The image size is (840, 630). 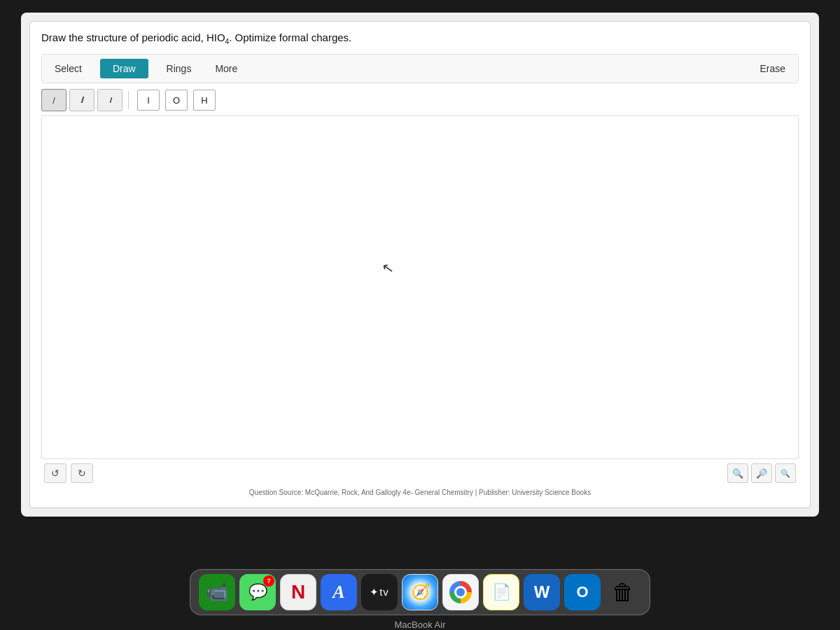 What do you see at coordinates (83, 100) in the screenshot?
I see `double-bond-icon: //` at bounding box center [83, 100].